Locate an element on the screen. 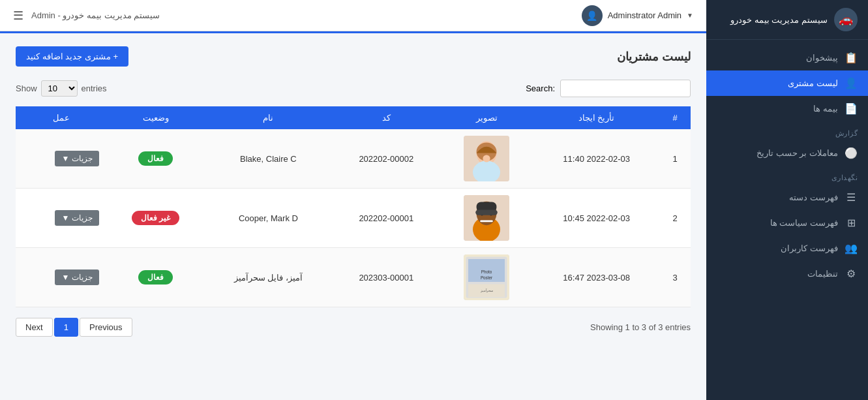  cell-num: 1 is located at coordinates (675, 159).